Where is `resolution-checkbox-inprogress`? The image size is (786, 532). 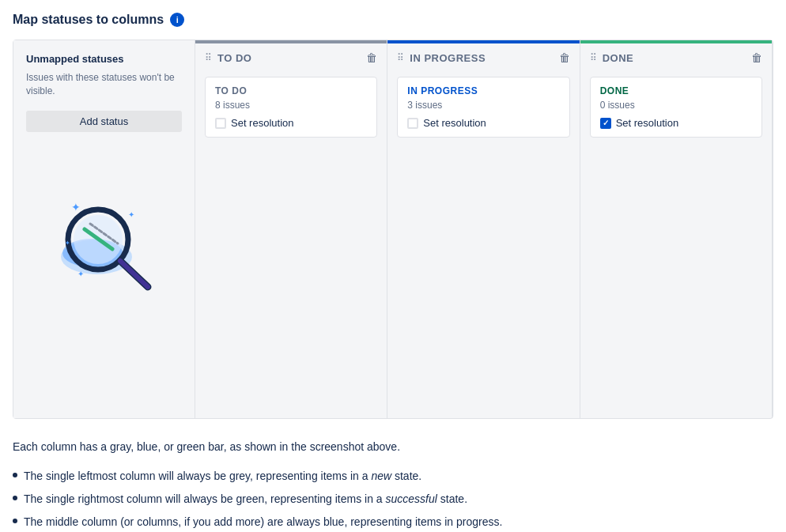
resolution-checkbox-inprogress is located at coordinates (413, 123).